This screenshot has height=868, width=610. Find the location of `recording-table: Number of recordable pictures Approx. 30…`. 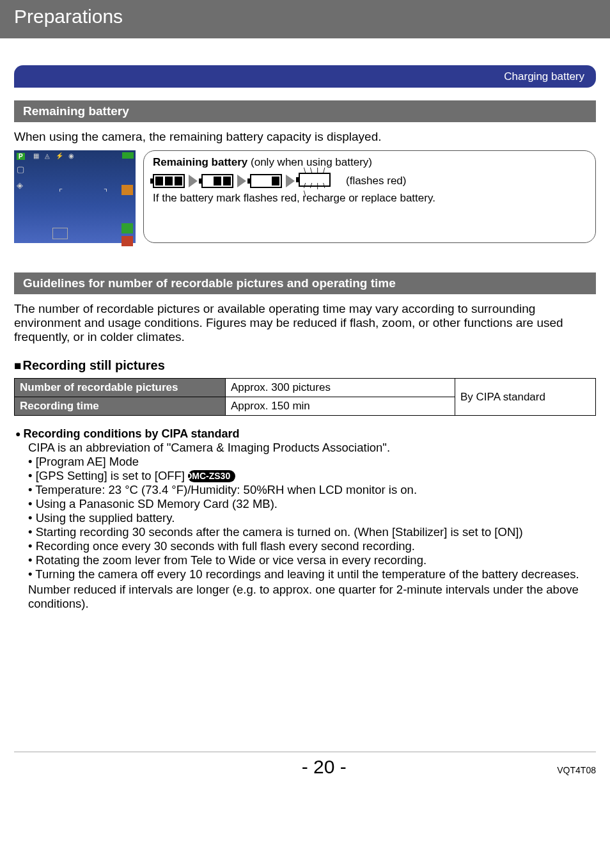

recording-table: Number of recordable pictures Approx. 30… is located at coordinates (305, 397).